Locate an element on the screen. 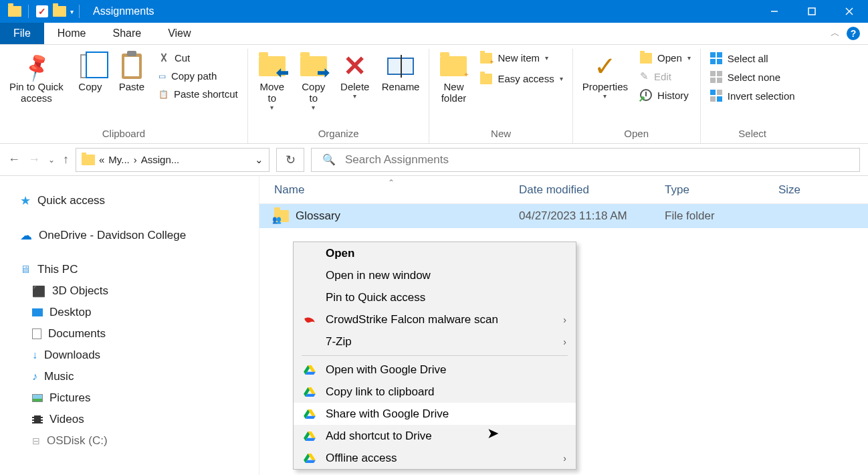 Image resolution: width=868 pixels, height=475 pixels. navigation-bar: ← → ⌄ ↑ « My... › Assign... ⌄ ↻ 🔍 Search… is located at coordinates (434, 160).